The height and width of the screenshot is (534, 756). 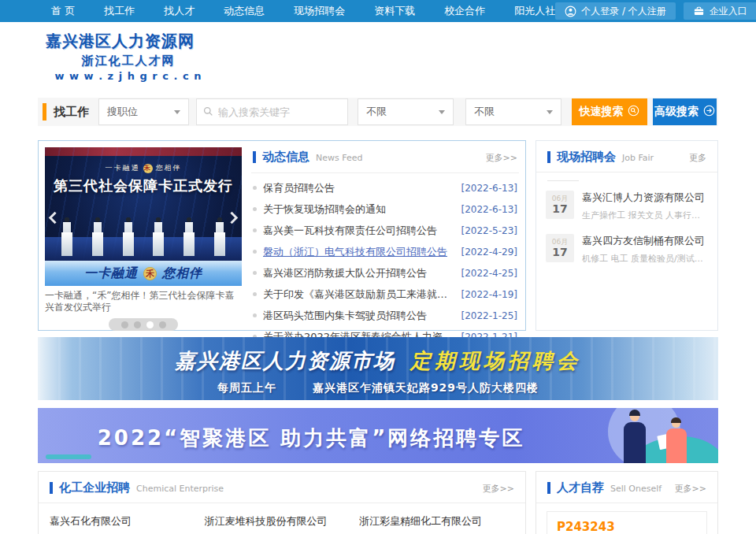 I want to click on chevron-down-icon, so click(x=442, y=112).